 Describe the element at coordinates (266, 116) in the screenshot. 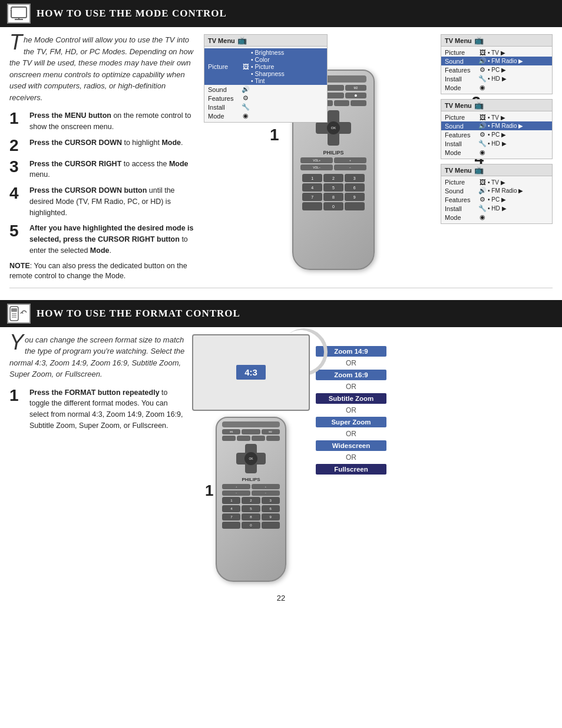

I see `tv-menu-row-mode-1: Mode ◉` at that location.